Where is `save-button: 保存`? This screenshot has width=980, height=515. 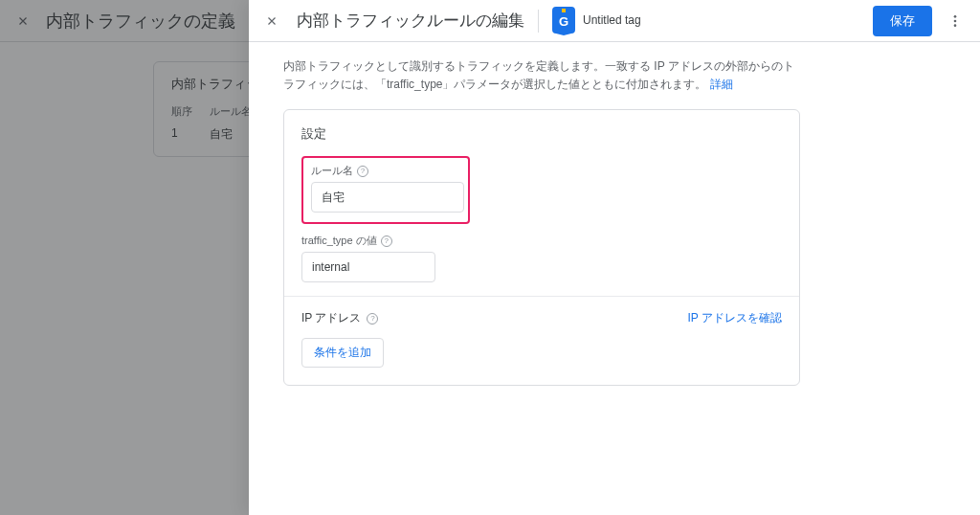
save-button: 保存 is located at coordinates (902, 21).